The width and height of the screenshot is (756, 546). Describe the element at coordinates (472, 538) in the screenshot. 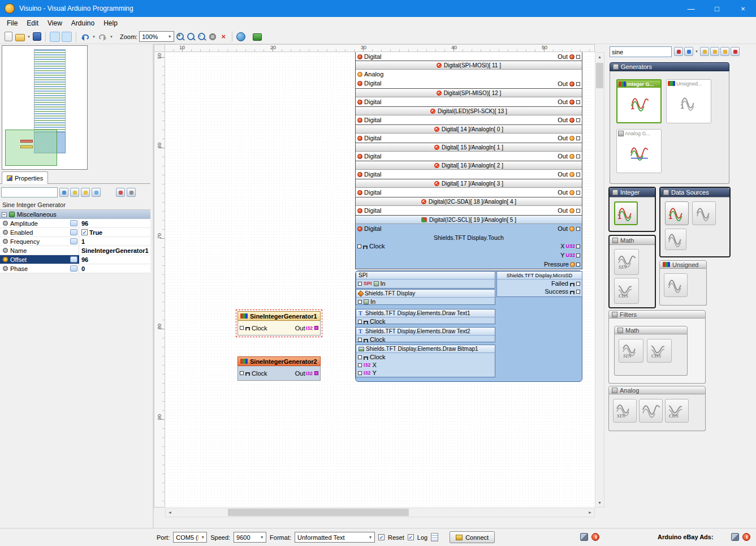

I see `connect-button: Connect` at that location.